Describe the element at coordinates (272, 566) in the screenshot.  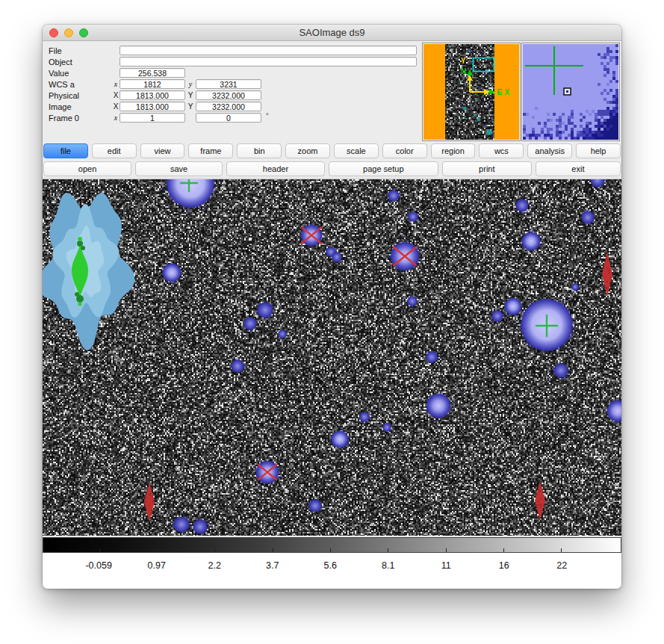
I see `colorbar-label: 3.7` at that location.